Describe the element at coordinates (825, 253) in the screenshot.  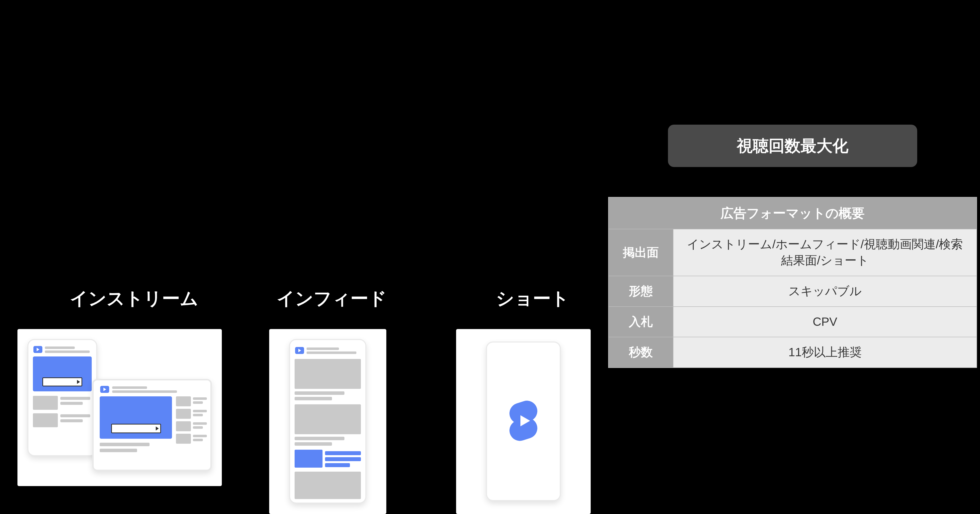
I see `row-value: インストリーム/ホームフィード/視聴動画関連/検索結果面/ショート` at that location.